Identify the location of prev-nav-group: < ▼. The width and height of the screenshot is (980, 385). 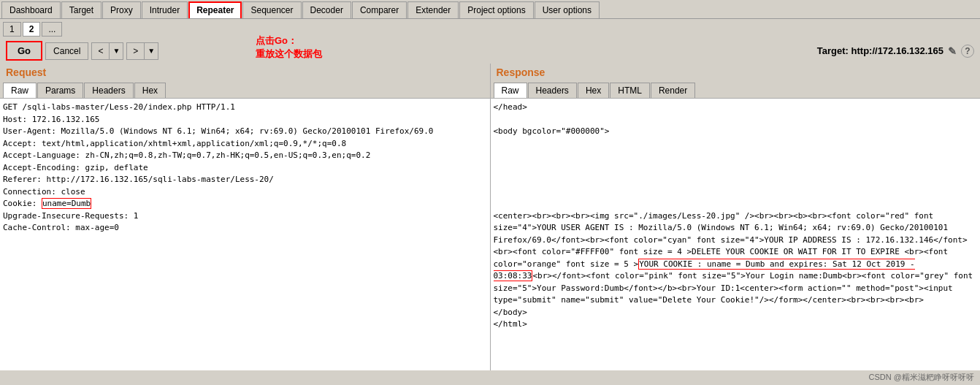
(107, 51).